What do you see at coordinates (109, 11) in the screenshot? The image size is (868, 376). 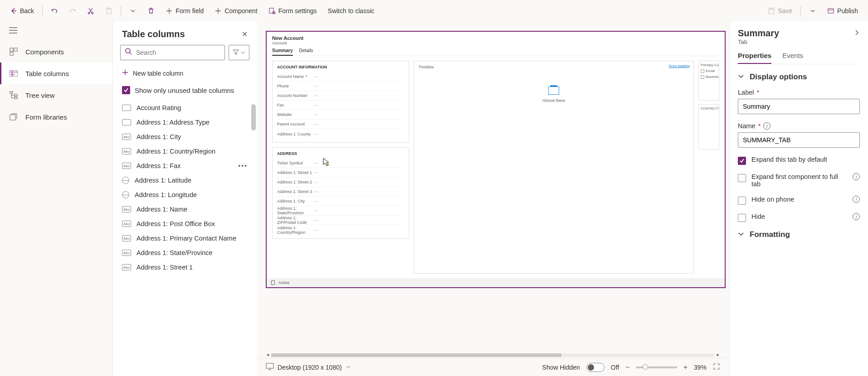 I see `paste-button` at bounding box center [109, 11].